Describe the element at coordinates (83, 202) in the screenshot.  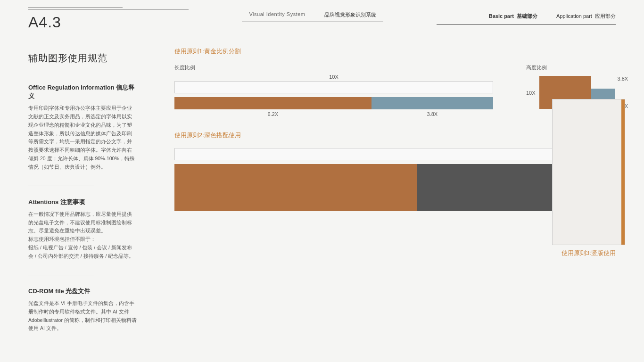
I see `section2-title: Attentions 注意事项` at that location.